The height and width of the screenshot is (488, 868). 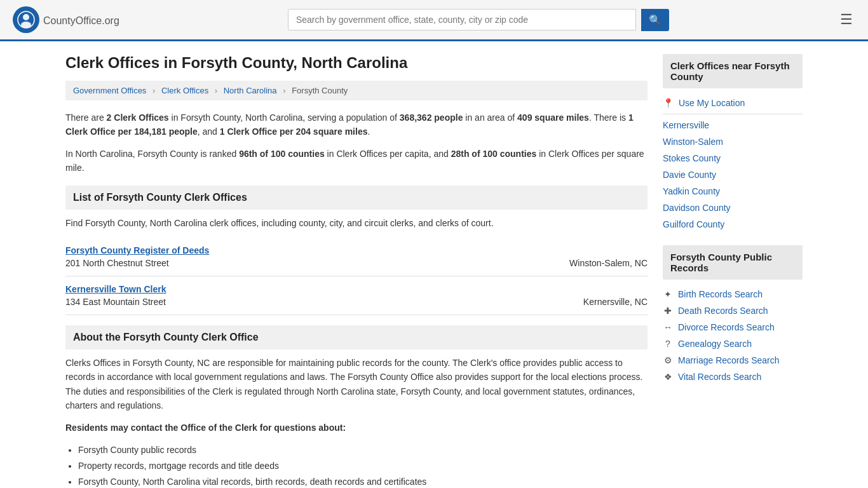 I want to click on sidebar: Clerk Offices near Forsyth County 📍 Use …, so click(x=733, y=271).